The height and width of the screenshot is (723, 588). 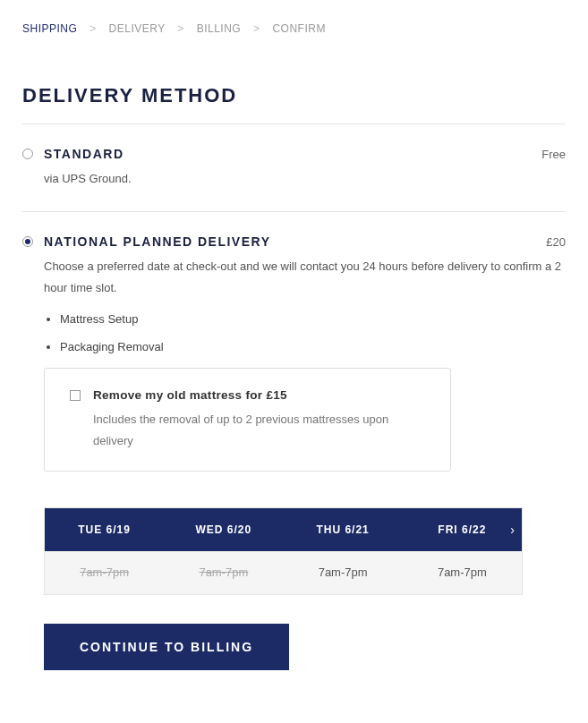 I want to click on addon-title: Remove my old mattress for £15, so click(x=260, y=396).